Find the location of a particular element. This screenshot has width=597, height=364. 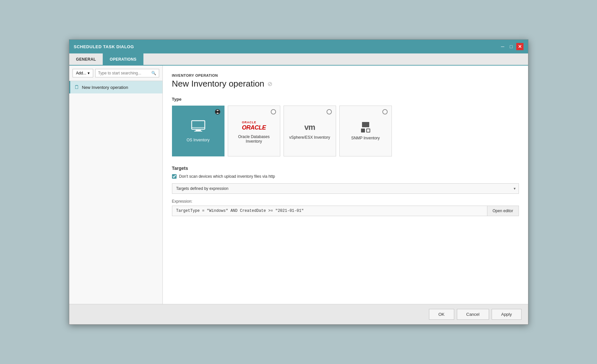

maximize-button: □ is located at coordinates (511, 47).